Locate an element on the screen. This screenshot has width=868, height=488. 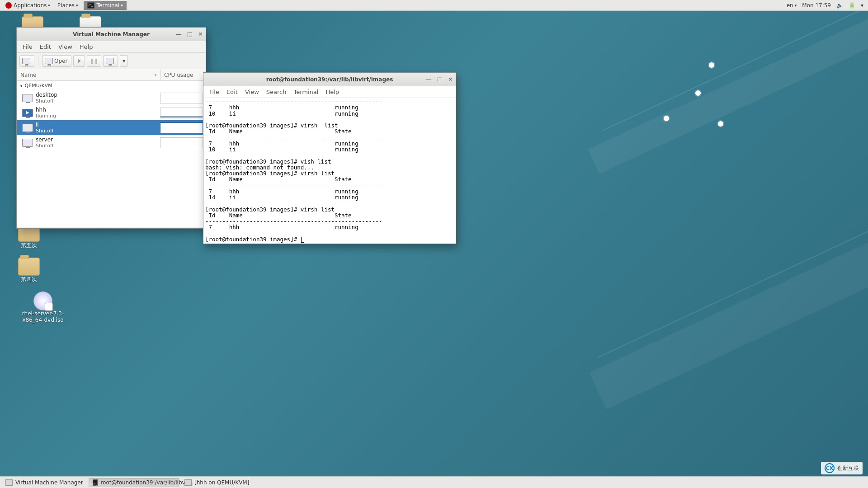
pause-button: ❚❚ is located at coordinates (94, 61).